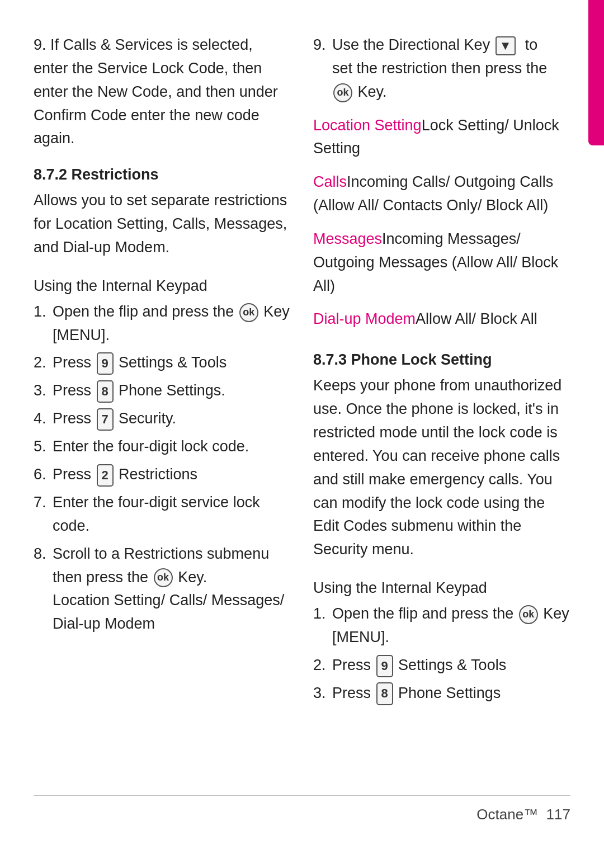 The image size is (604, 868). What do you see at coordinates (442, 588) in the screenshot?
I see `sub-heading-keypad2: Using the Internal Keypad` at bounding box center [442, 588].